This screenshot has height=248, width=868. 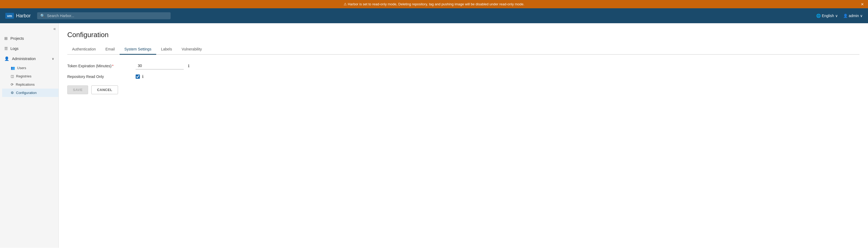 I want to click on logo-area: vm Harbor, so click(x=18, y=16).